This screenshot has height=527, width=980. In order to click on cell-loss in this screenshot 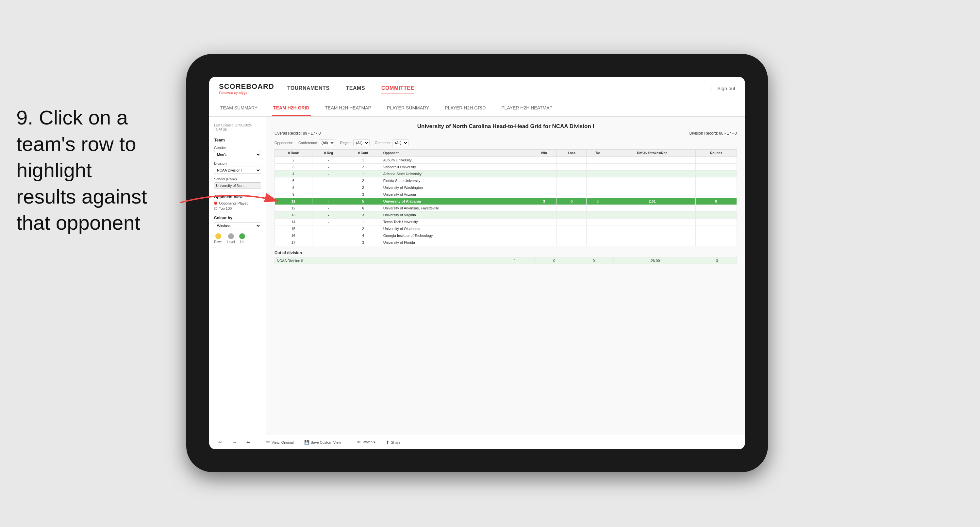, I will do `click(572, 222)`.